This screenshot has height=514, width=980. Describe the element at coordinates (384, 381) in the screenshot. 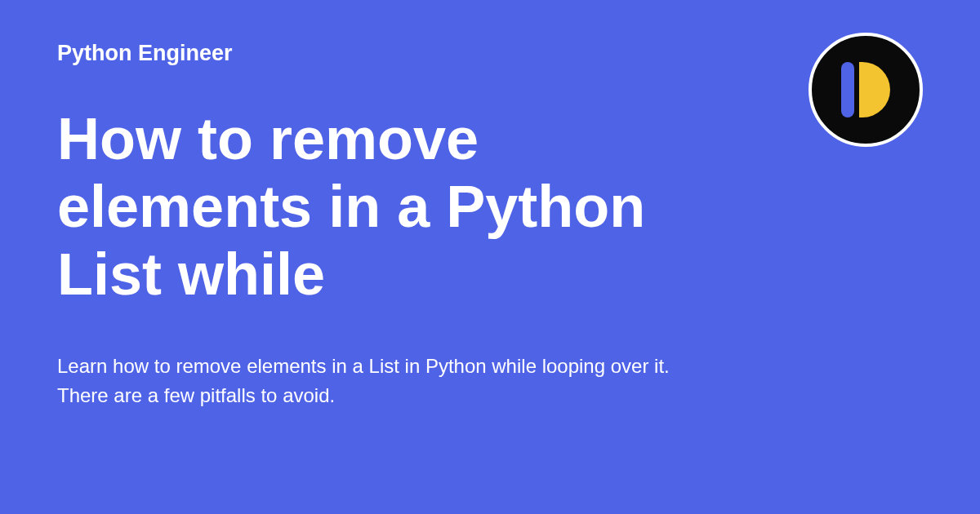

I see `page-description: Learn how to remove elements in a List i…` at that location.